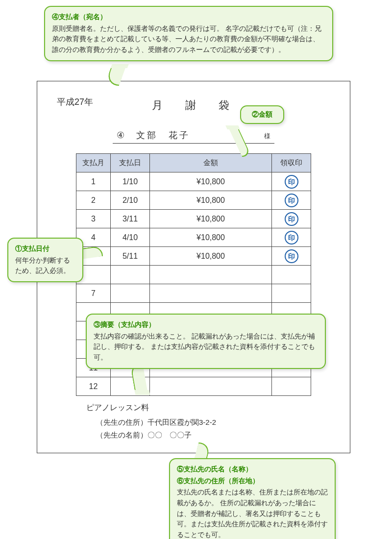 The height and width of the screenshot is (539, 392). What do you see at coordinates (194, 294) in the screenshot?
I see `table-row: 7` at bounding box center [194, 294].